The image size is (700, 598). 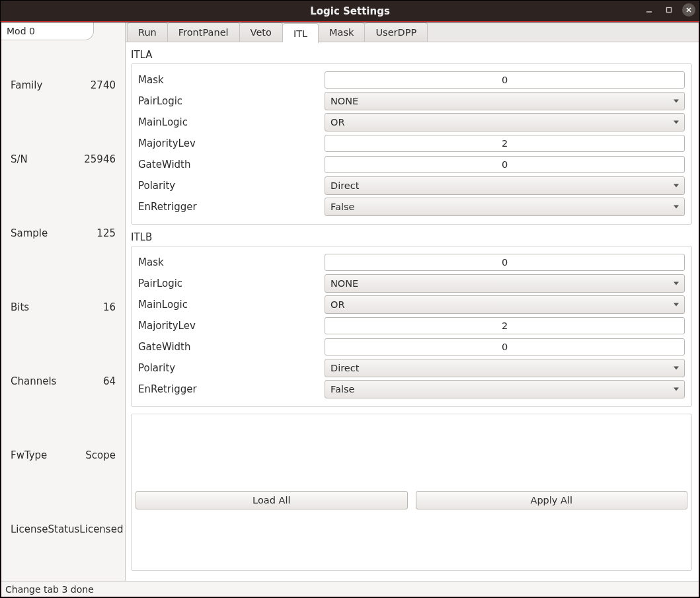 What do you see at coordinates (411, 80) in the screenshot?
I see `itla-mask-row: Mask` at bounding box center [411, 80].